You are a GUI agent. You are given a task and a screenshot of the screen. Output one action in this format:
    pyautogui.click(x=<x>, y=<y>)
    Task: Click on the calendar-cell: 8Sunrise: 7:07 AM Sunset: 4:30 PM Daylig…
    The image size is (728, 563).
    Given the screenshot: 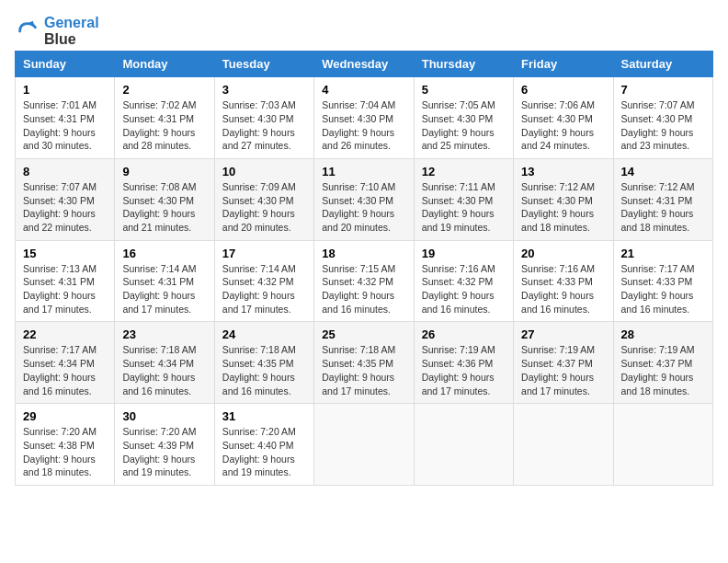 What is the action you would take?
    pyautogui.click(x=65, y=199)
    